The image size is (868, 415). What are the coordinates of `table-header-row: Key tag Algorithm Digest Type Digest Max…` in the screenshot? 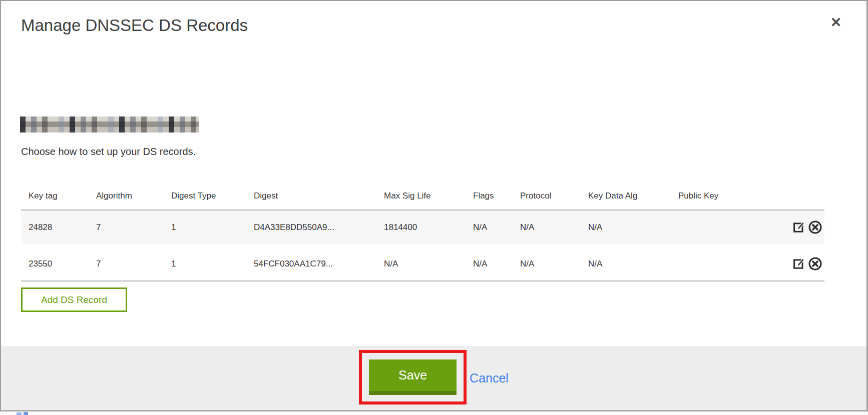 It's located at (422, 196).